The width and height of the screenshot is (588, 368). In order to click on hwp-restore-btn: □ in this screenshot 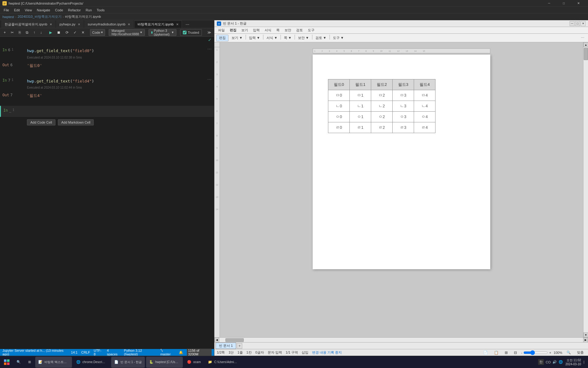, I will do `click(578, 24)`.